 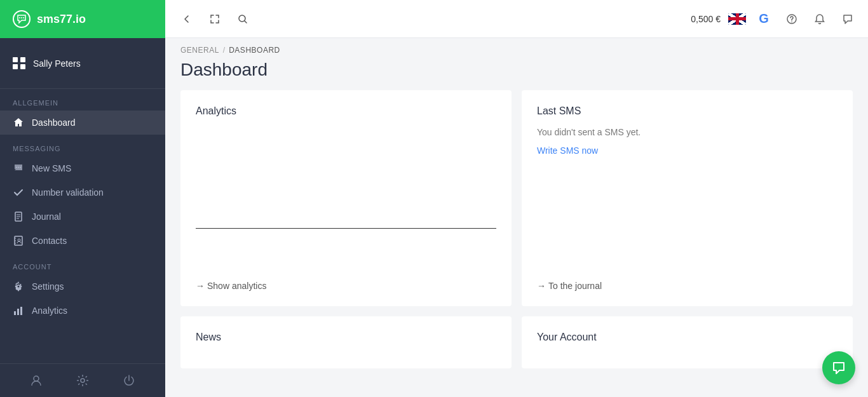 I want to click on sidebar-item-settings: Settings, so click(x=83, y=286).